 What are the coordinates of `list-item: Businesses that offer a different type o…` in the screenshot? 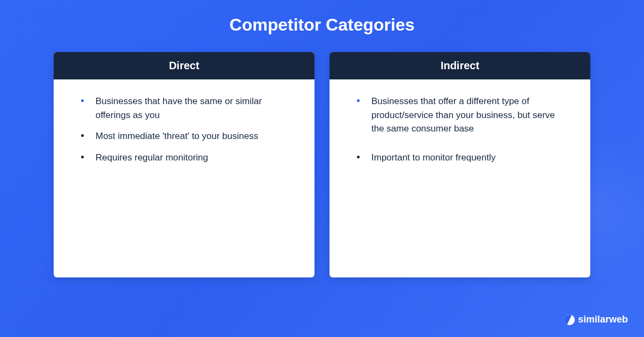 It's located at (463, 115).